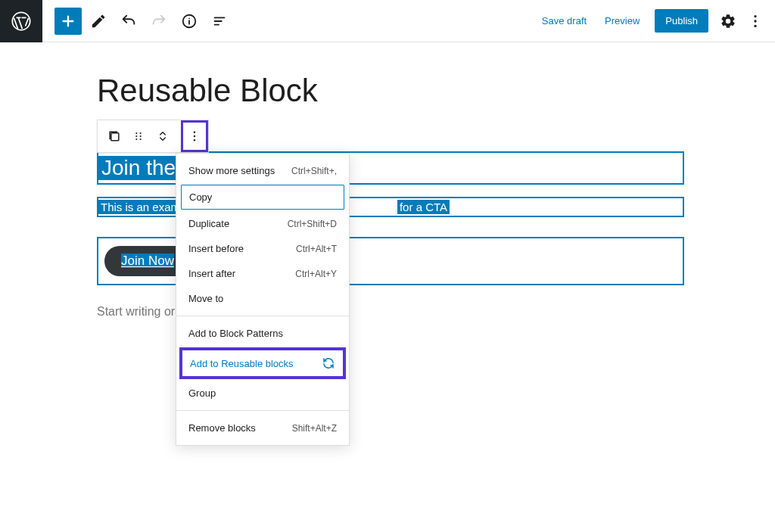 The image size is (775, 532). I want to click on menu-item-group: Group, so click(263, 394).